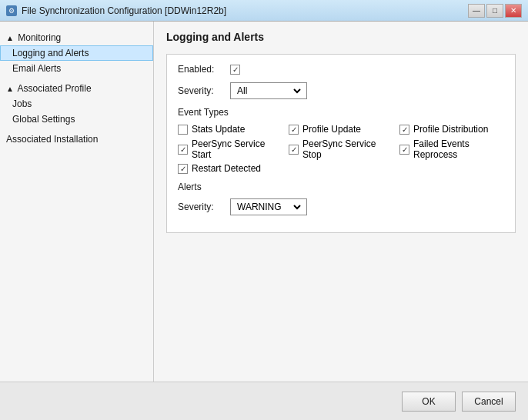  I want to click on severity-row: Severity: All DEBUG INFO WARNING ERROR, so click(341, 91).